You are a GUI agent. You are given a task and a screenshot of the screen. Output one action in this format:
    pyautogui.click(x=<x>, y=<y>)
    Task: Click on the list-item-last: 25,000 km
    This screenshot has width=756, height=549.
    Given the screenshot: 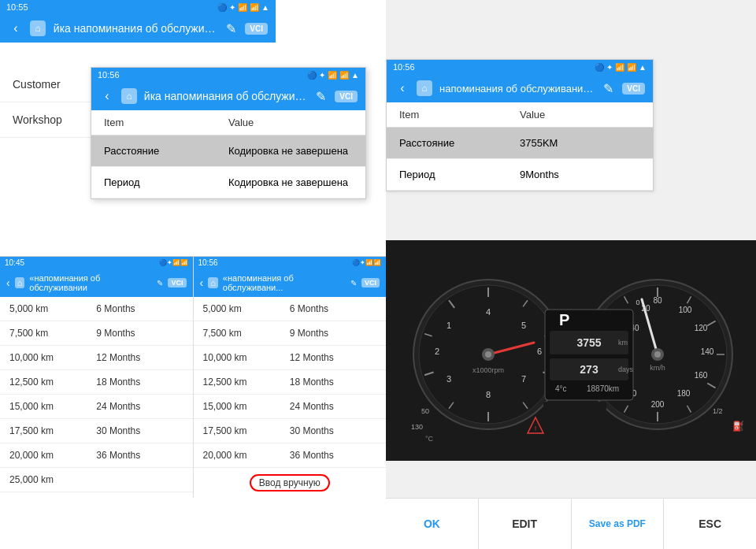 What is the action you would take?
    pyautogui.click(x=96, y=480)
    